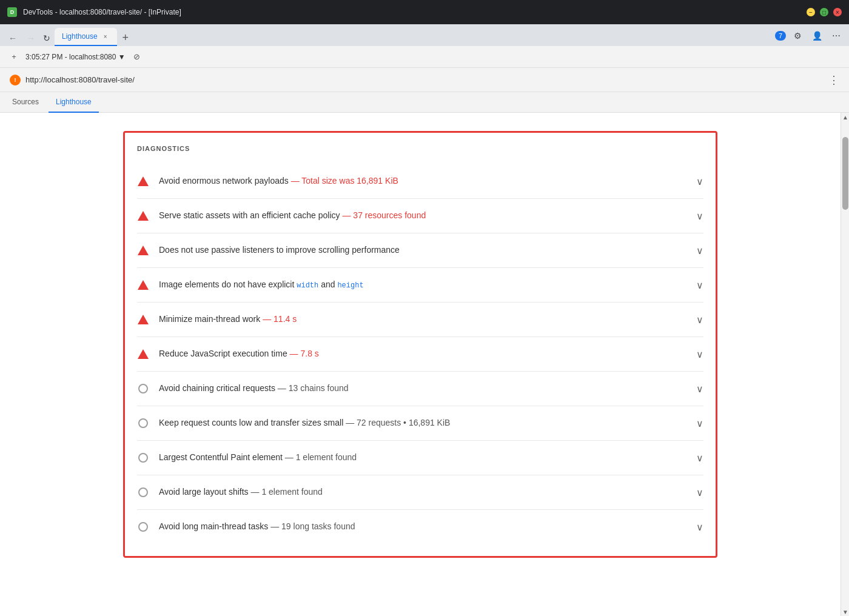 The width and height of the screenshot is (849, 616). Describe the element at coordinates (31, 38) in the screenshot. I see `forward-button: →` at that location.